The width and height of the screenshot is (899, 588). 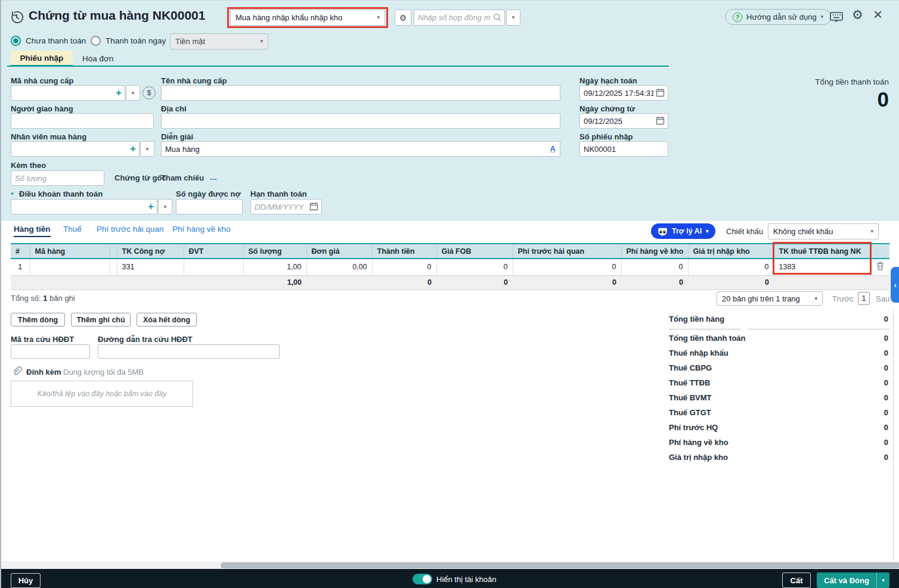 I want to click on col-index: #, so click(x=20, y=251).